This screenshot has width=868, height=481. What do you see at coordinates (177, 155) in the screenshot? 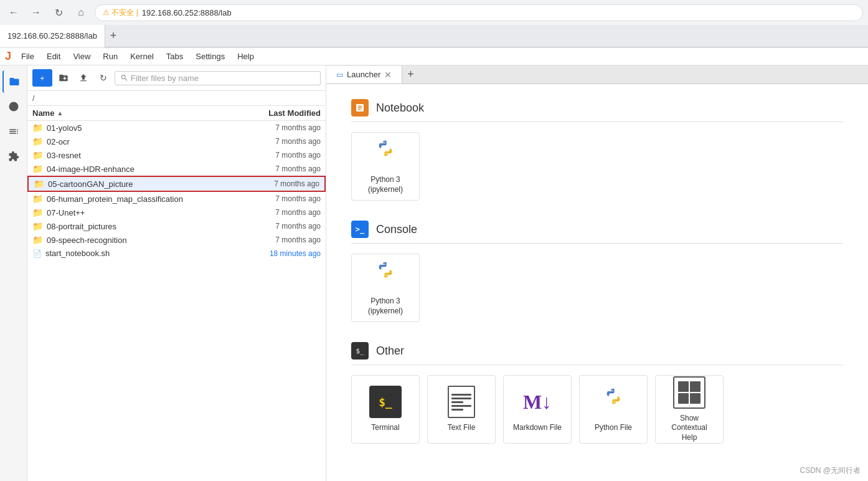
I see `file-row: 📁03-resnet 7 months ago` at bounding box center [177, 155].